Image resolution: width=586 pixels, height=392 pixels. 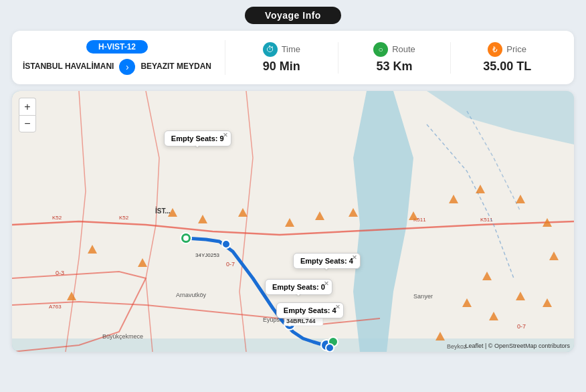 What do you see at coordinates (326, 284) in the screenshot?
I see `popup-close-icon-3: ✕` at bounding box center [326, 284].